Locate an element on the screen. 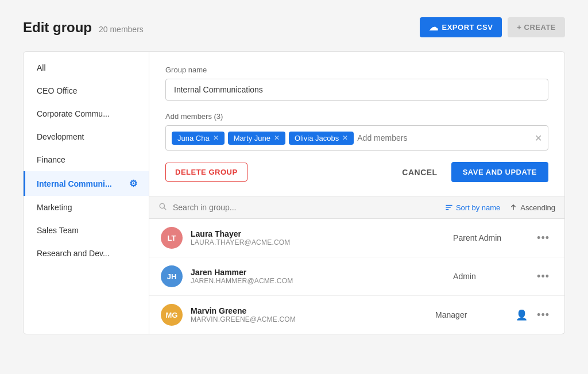  ascending-button: Ascending is located at coordinates (532, 208).